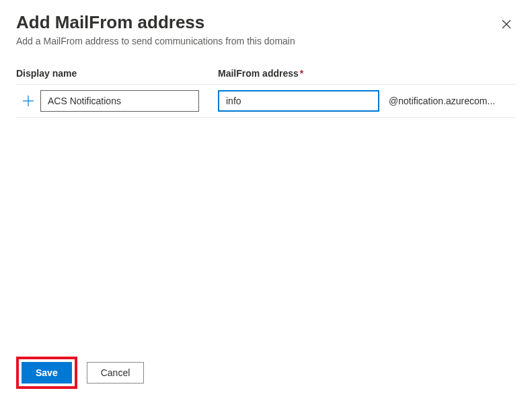 The image size is (532, 401). Describe the element at coordinates (266, 73) in the screenshot. I see `labels-row: Display name MailFrom address*` at that location.